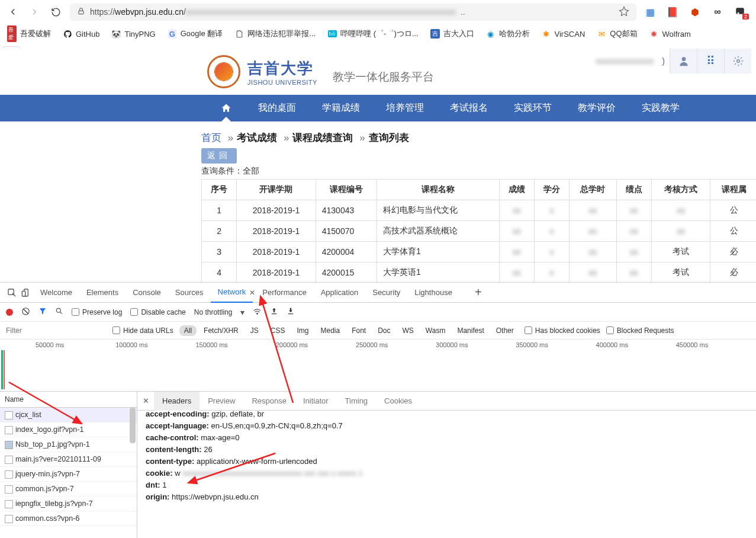 The width and height of the screenshot is (756, 538). I want to click on ext-icon: 📕, so click(673, 12).